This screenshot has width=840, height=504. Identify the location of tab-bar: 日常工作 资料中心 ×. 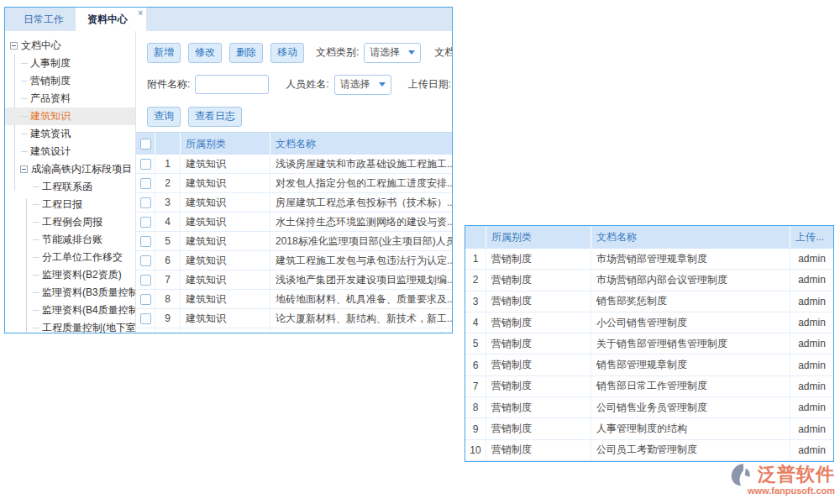
(228, 19).